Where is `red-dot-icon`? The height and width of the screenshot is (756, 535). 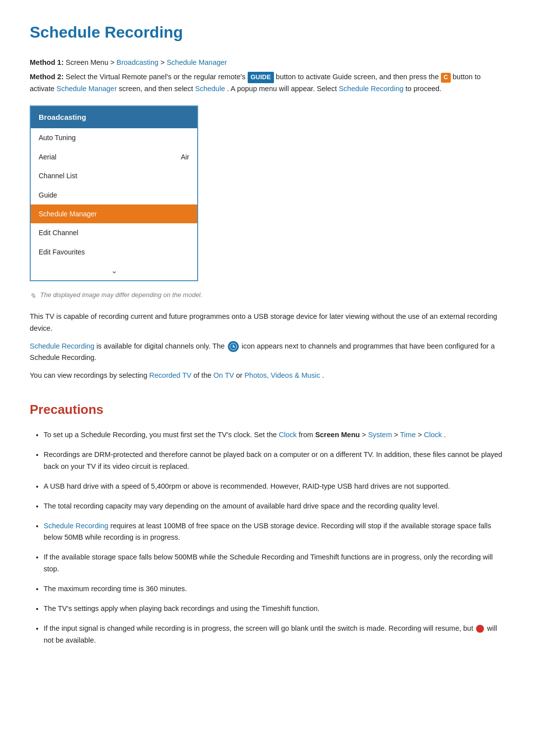 red-dot-icon is located at coordinates (480, 629).